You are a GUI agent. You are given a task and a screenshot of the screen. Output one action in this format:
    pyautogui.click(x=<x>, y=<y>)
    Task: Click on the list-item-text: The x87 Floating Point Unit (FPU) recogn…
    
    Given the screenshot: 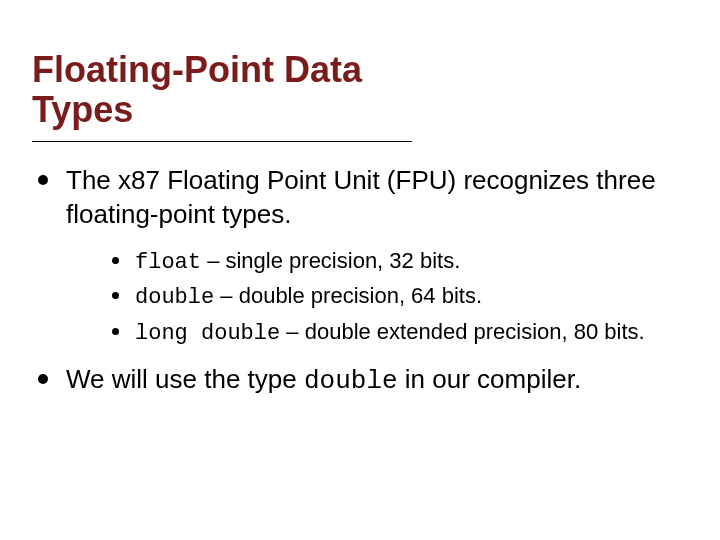 What is the action you would take?
    pyautogui.click(x=373, y=198)
    